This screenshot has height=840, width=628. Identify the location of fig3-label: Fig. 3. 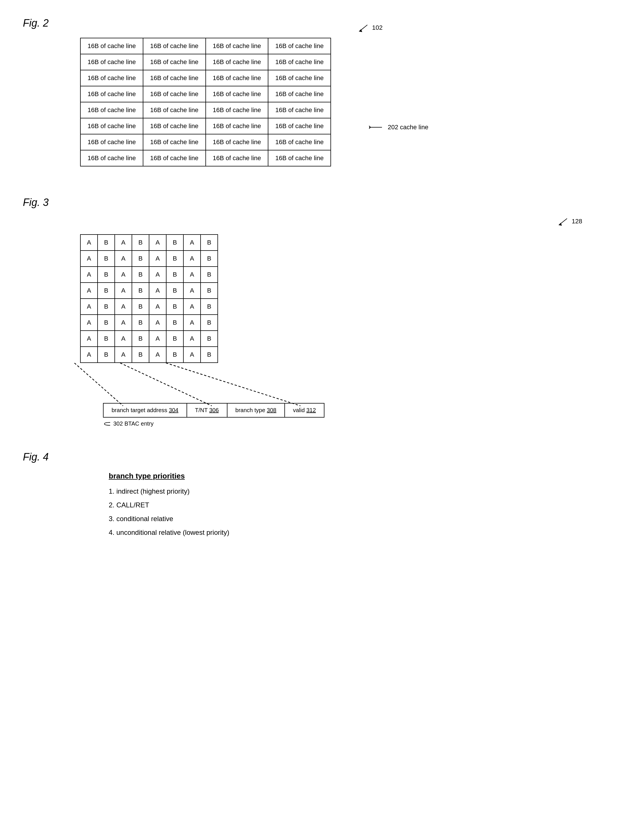
(314, 202).